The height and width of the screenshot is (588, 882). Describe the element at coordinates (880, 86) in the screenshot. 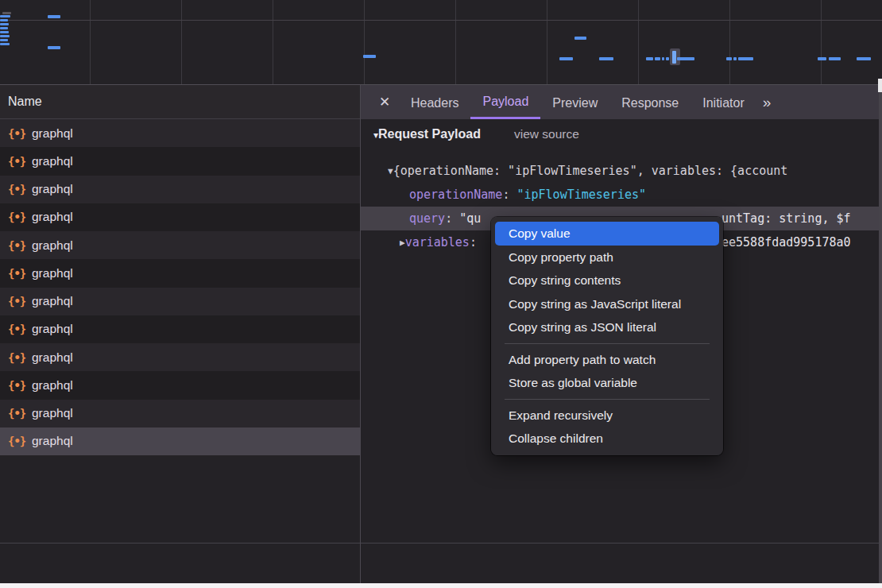

I see `right-edge-notch` at that location.